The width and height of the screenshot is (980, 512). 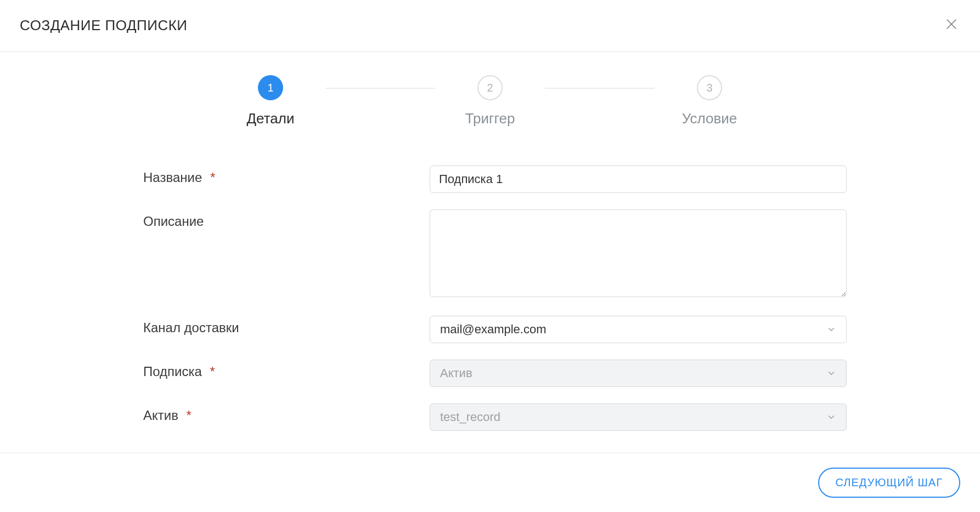 I want to click on label-text: Канал доставки, so click(x=191, y=328).